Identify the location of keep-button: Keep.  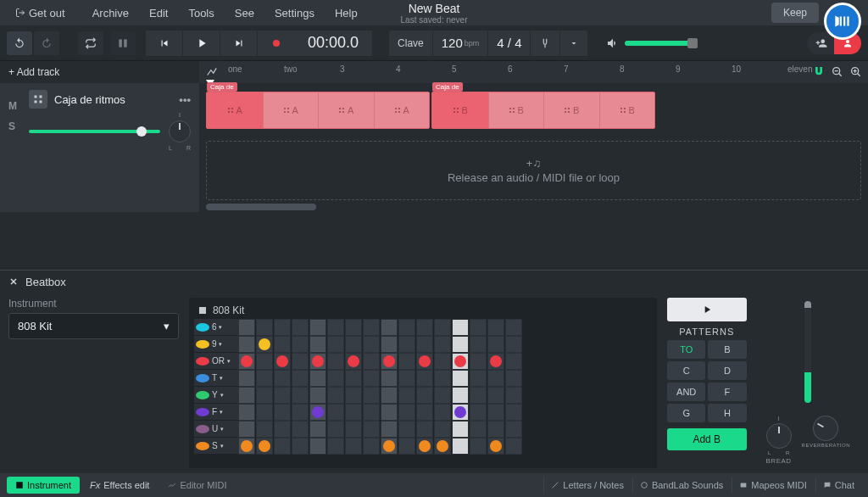
(795, 13).